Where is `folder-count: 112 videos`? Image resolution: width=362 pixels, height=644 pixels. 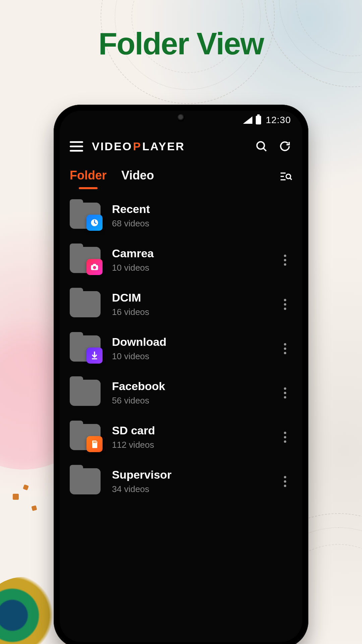 folder-count: 112 videos is located at coordinates (189, 445).